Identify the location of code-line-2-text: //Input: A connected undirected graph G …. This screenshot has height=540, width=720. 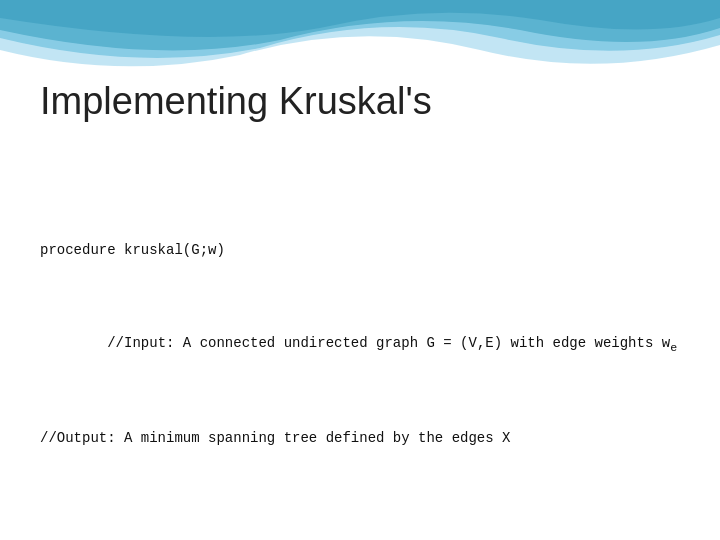
(392, 343).